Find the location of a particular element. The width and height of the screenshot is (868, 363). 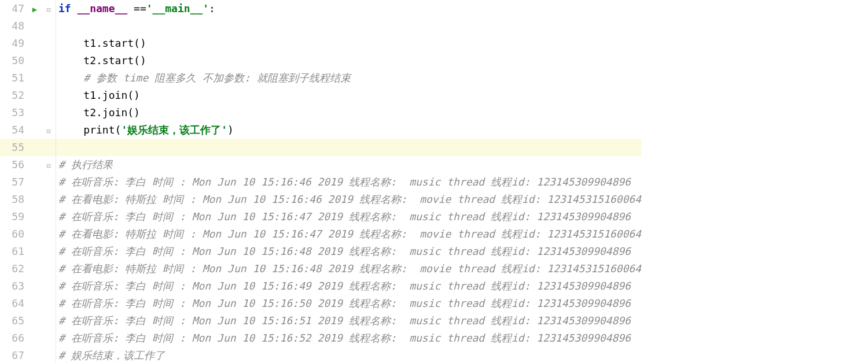

code-token: # 在看电影: 特斯拉 时间 : Mon Jun 10 15:16:48 201… is located at coordinates (350, 268).